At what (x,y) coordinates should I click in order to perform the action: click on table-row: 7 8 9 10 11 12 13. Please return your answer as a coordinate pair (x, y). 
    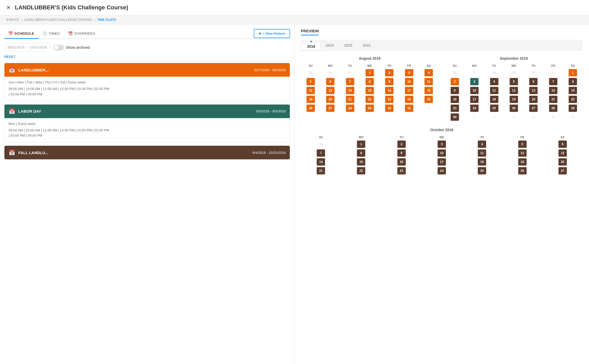
    Looking at the image, I should click on (442, 153).